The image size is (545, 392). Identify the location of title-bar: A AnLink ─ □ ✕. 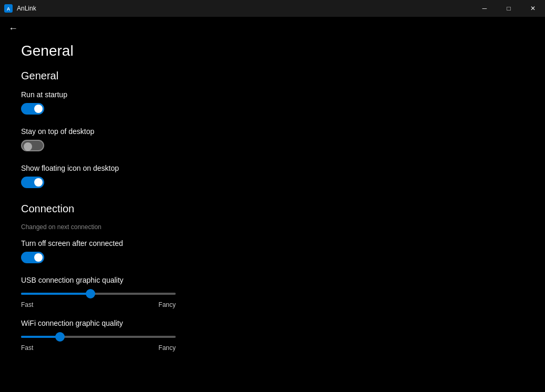
(272, 8).